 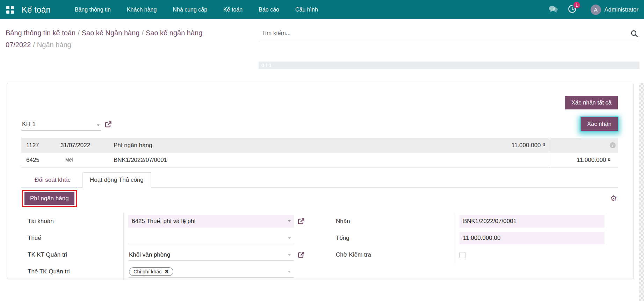 What do you see at coordinates (167, 271) in the screenshot?
I see `tag-remove-icon: ✖` at bounding box center [167, 271].